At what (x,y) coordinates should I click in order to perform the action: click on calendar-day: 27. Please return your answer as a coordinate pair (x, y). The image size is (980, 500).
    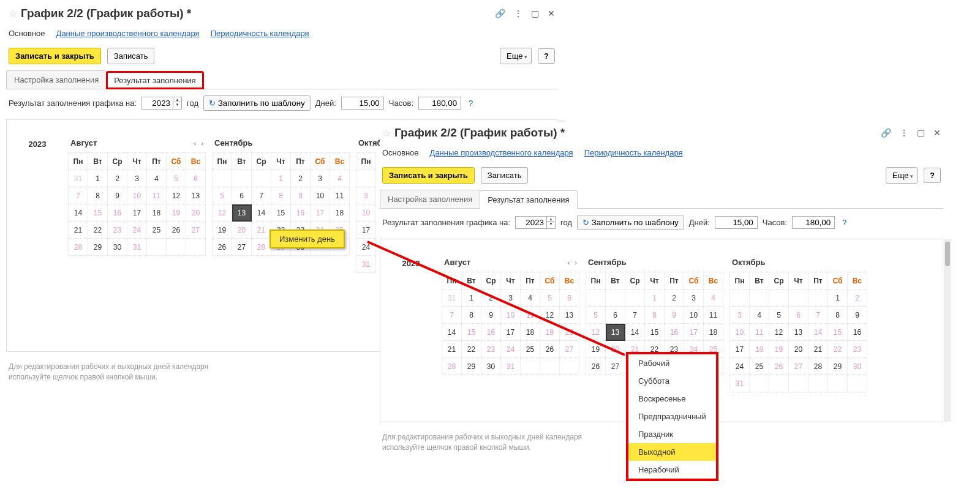
    Looking at the image, I should click on (196, 230).